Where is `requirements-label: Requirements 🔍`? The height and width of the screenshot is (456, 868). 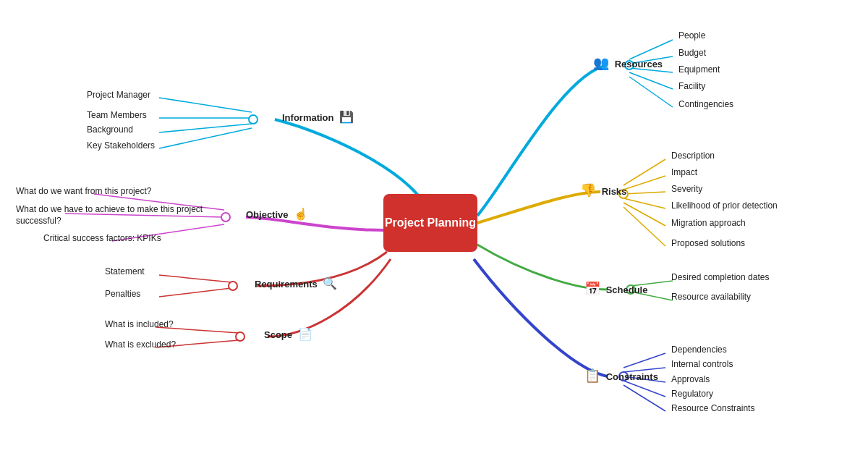 requirements-label: Requirements 🔍 is located at coordinates (296, 284).